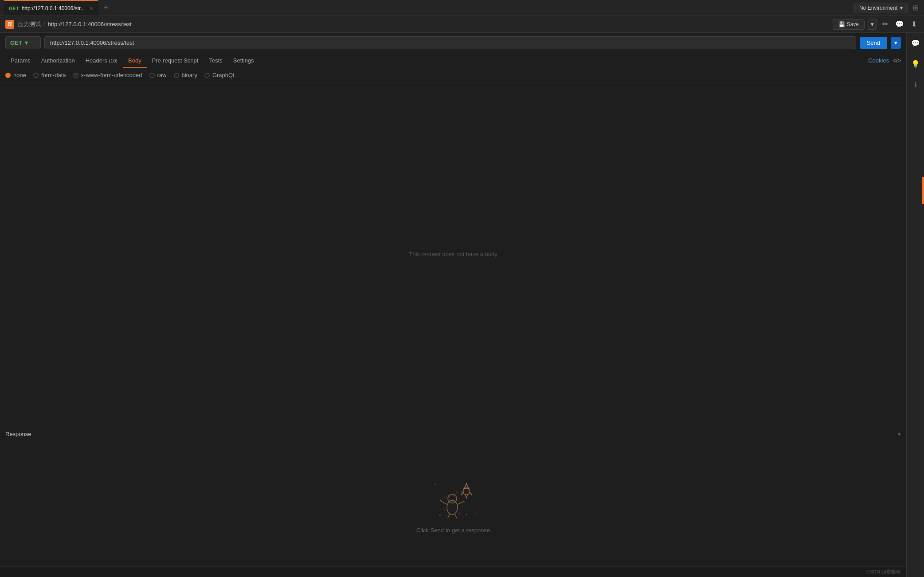 Image resolution: width=924 pixels, height=577 pixels. Describe the element at coordinates (873, 43) in the screenshot. I see `send-button: Send` at that location.